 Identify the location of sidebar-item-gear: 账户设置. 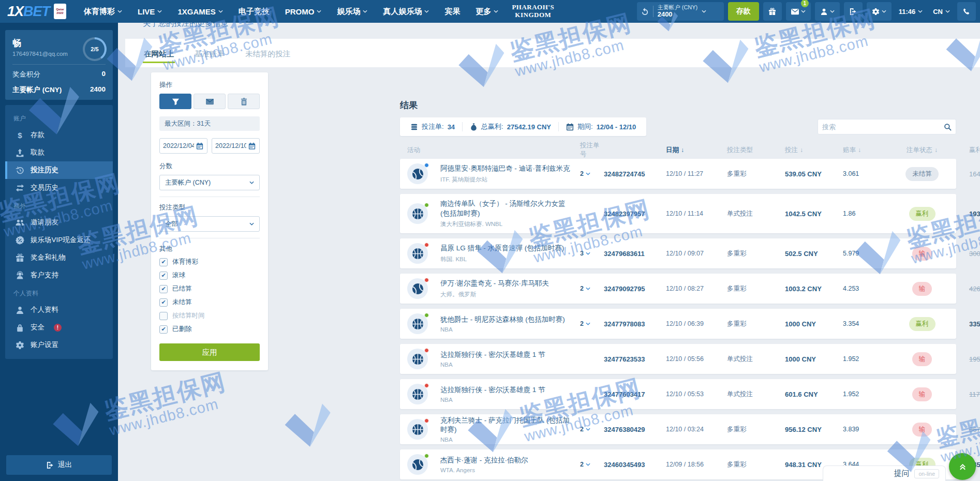
(59, 345).